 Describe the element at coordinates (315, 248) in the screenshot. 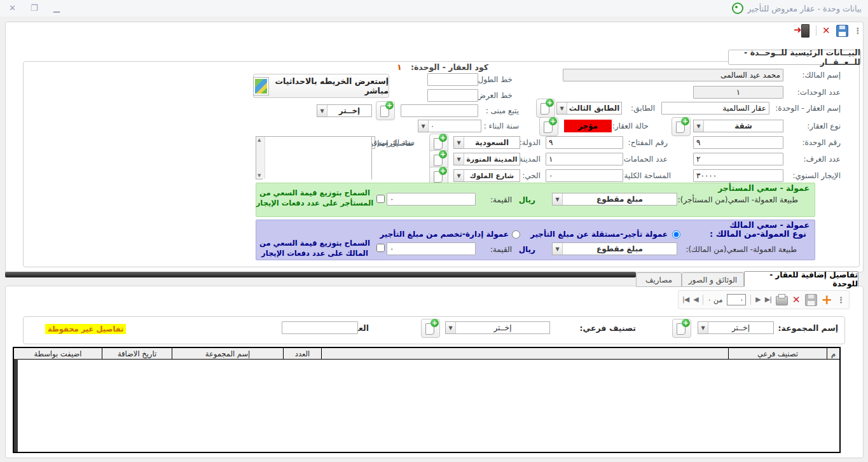

I see `owner-distribute-label: السماح بتوزيع قيمة السعي من المالك على ع…` at that location.